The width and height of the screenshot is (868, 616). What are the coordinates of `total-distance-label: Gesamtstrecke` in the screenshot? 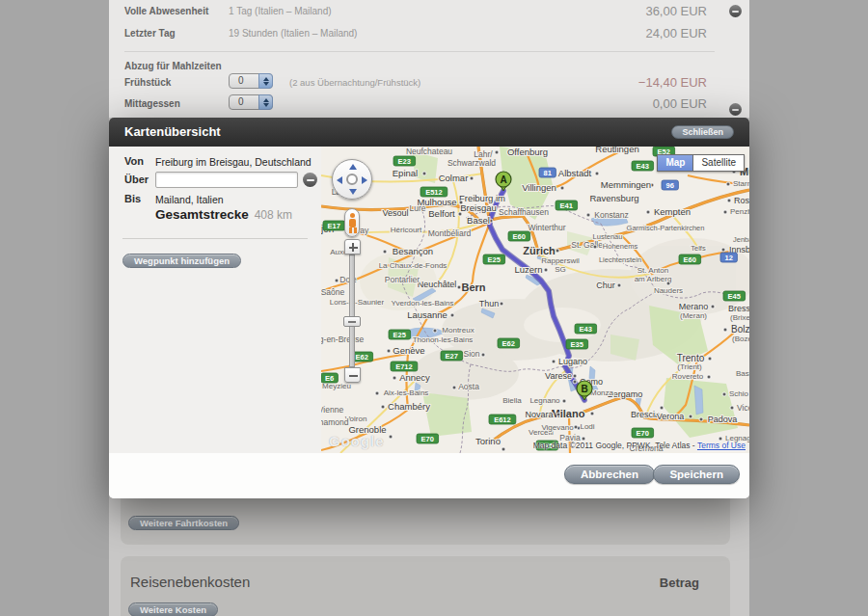 It's located at (203, 214).